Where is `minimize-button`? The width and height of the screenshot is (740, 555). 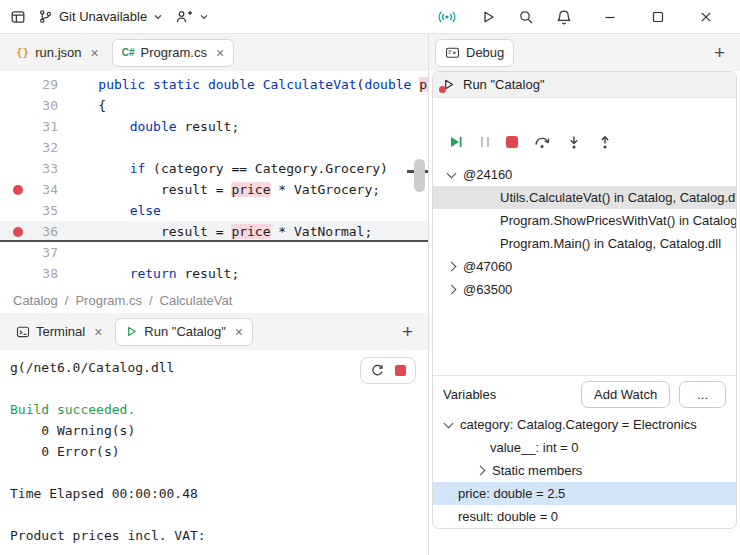
minimize-button is located at coordinates (610, 17).